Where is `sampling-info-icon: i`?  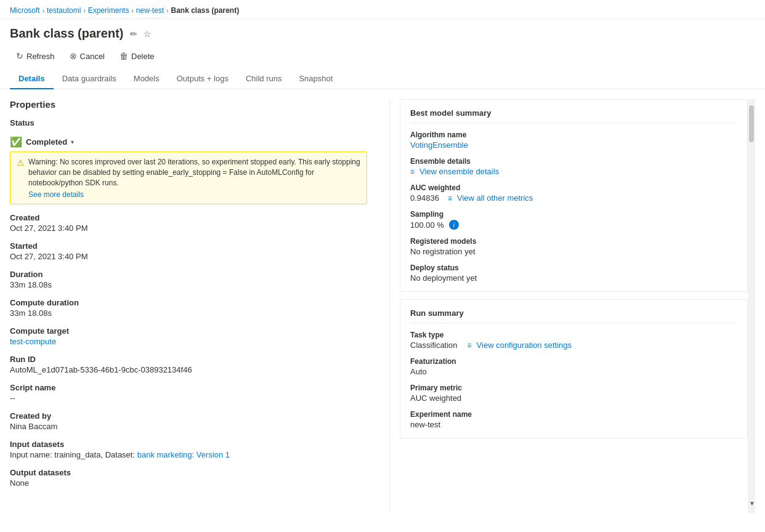 sampling-info-icon: i is located at coordinates (454, 225).